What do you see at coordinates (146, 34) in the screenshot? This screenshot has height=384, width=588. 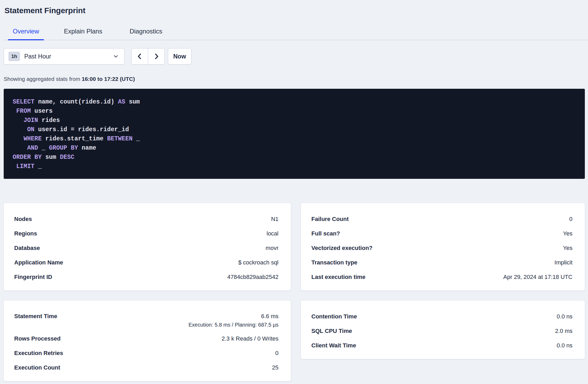 I see `tab-diagnostics: Diagnostics` at bounding box center [146, 34].